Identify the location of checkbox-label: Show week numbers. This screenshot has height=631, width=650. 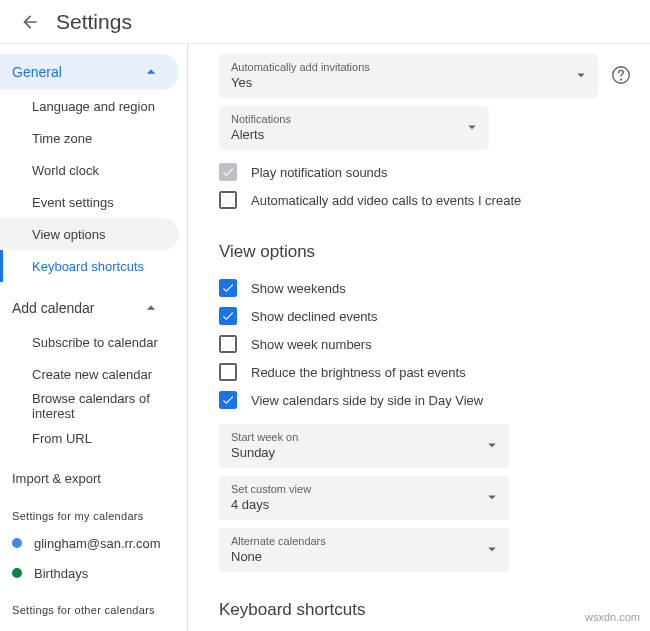
(312, 344).